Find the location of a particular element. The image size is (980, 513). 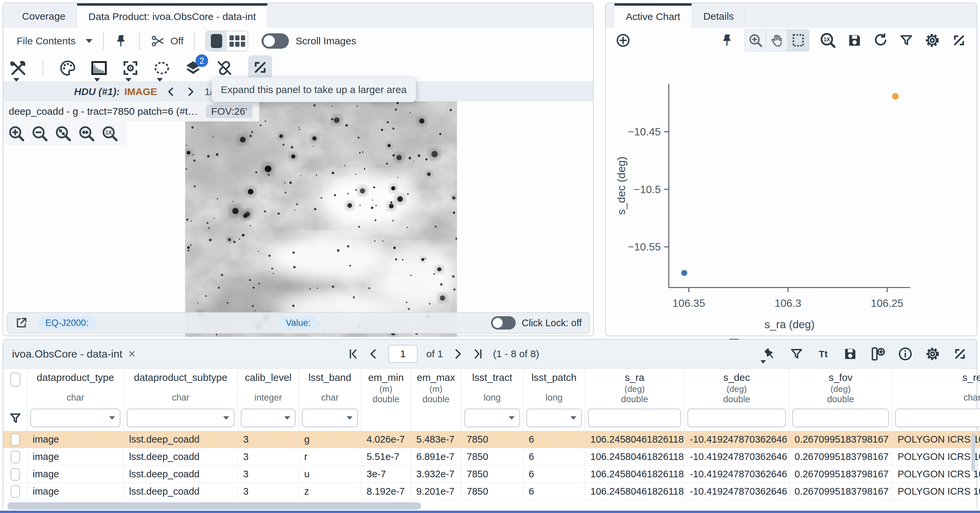

layers-button: 2 is located at coordinates (193, 68).